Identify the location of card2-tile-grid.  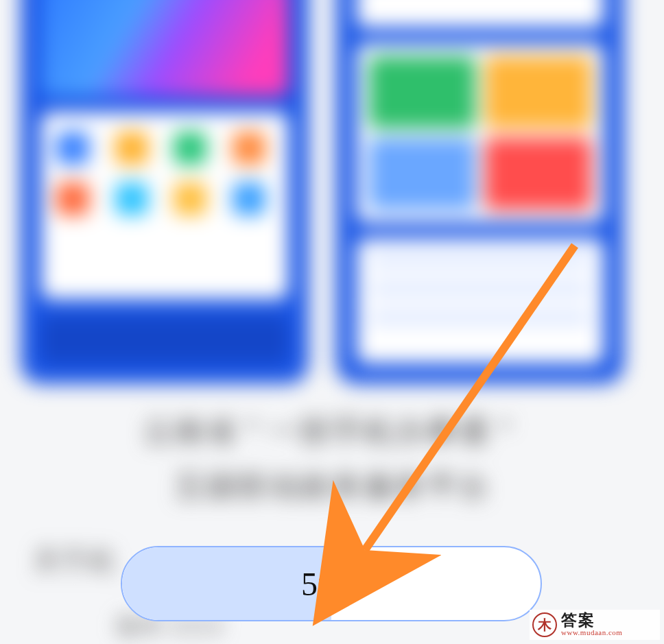
(480, 133).